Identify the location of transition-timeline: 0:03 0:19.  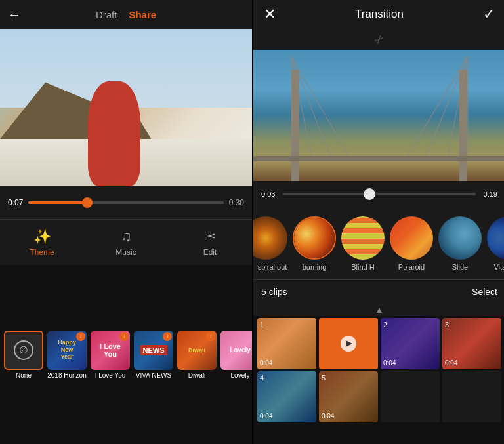
(379, 194).